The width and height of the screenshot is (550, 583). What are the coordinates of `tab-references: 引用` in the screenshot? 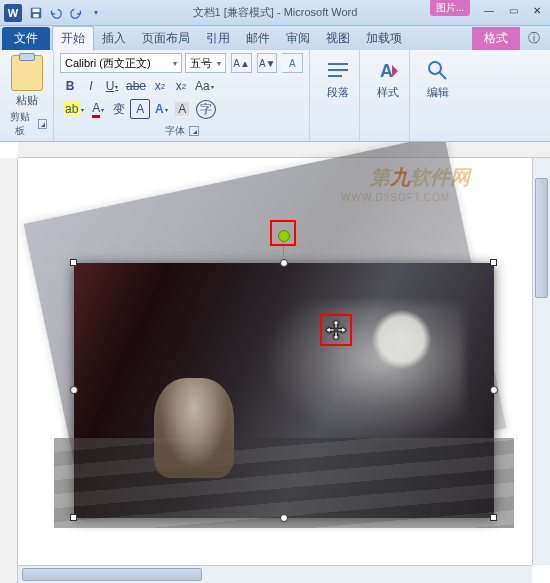 It's located at (218, 38).